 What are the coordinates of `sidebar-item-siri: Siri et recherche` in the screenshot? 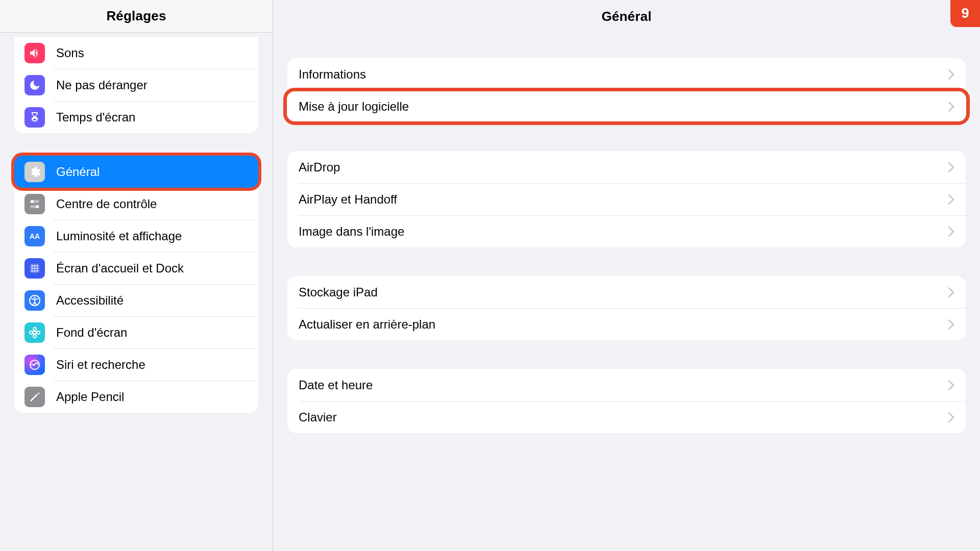 It's located at (136, 364).